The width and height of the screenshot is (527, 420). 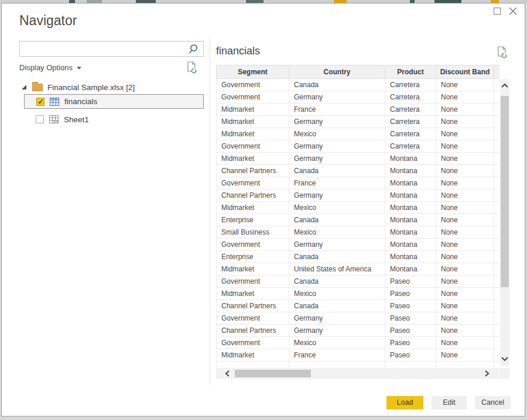 What do you see at coordinates (50, 68) in the screenshot?
I see `display-options-dropdown: Display Options` at bounding box center [50, 68].